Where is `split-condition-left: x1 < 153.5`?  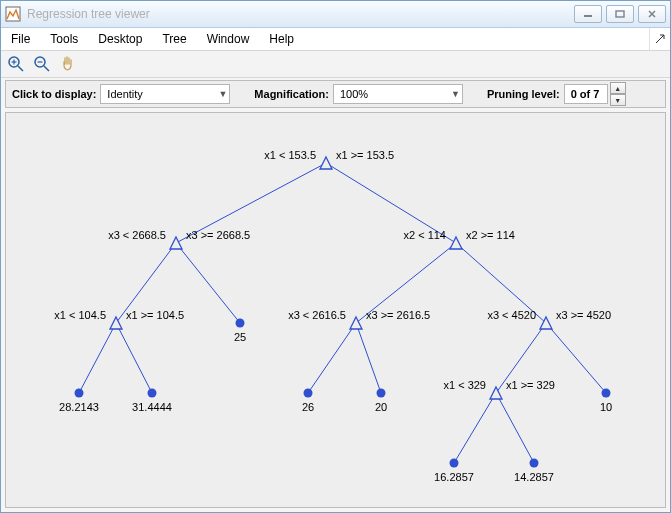 split-condition-left: x1 < 153.5 is located at coordinates (290, 155).